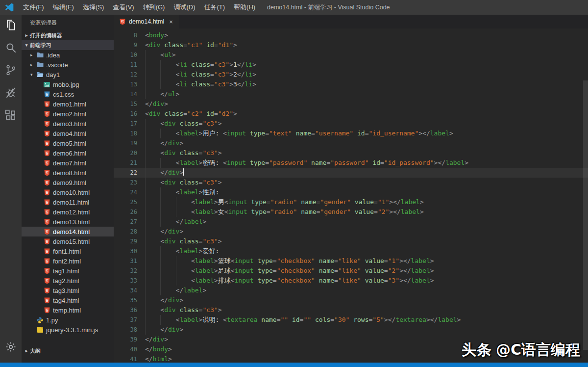  What do you see at coordinates (68, 202) in the screenshot?
I see `tree-item-demo11-html: demo11.html` at bounding box center [68, 202].